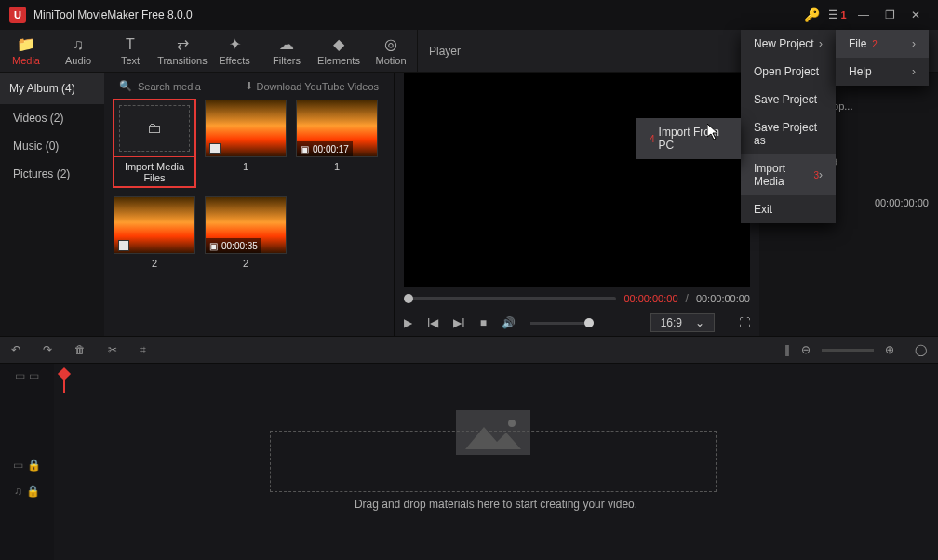 The image size is (938, 560). Describe the element at coordinates (484, 323) in the screenshot. I see `stop-button: ■` at that location.